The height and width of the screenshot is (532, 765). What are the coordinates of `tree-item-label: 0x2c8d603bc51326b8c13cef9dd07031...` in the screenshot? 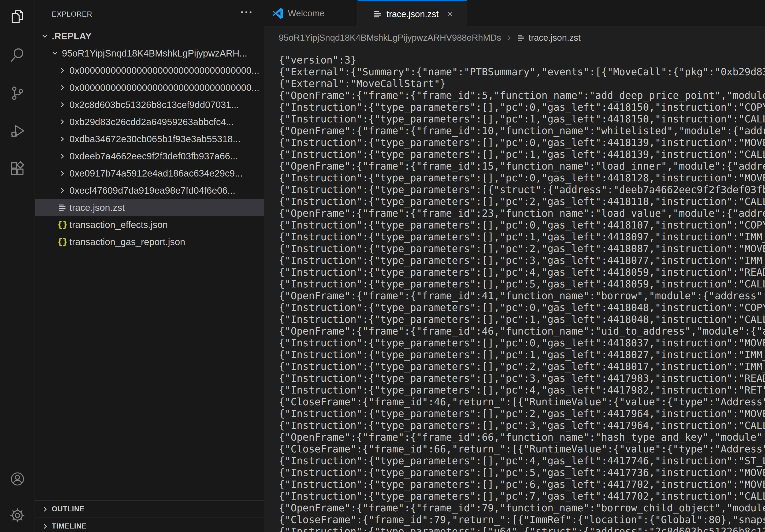 It's located at (154, 105).